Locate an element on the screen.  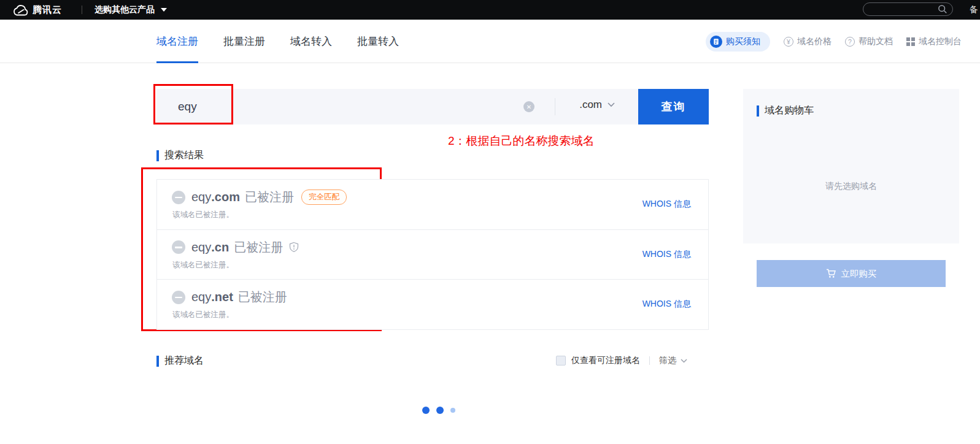
buy-now-label: 立即购买 is located at coordinates (859, 274).